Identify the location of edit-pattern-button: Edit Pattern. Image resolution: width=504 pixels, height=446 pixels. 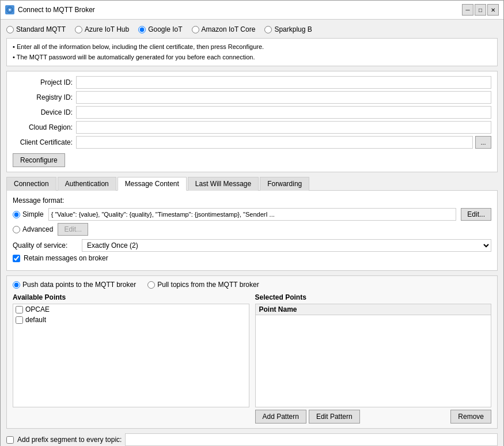
(334, 417).